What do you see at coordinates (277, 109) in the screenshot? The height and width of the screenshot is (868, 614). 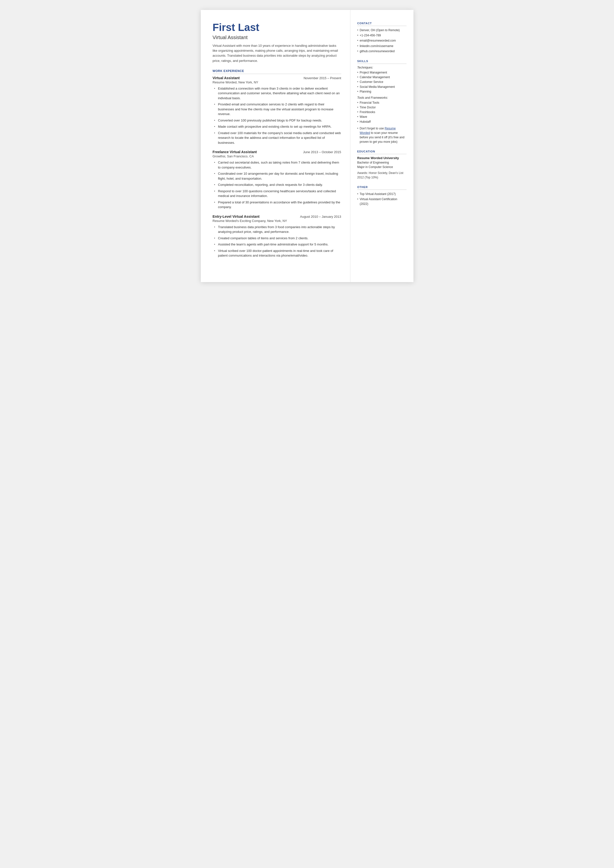 I see `bullet-1-2: Provided email and communication service…` at bounding box center [277, 109].